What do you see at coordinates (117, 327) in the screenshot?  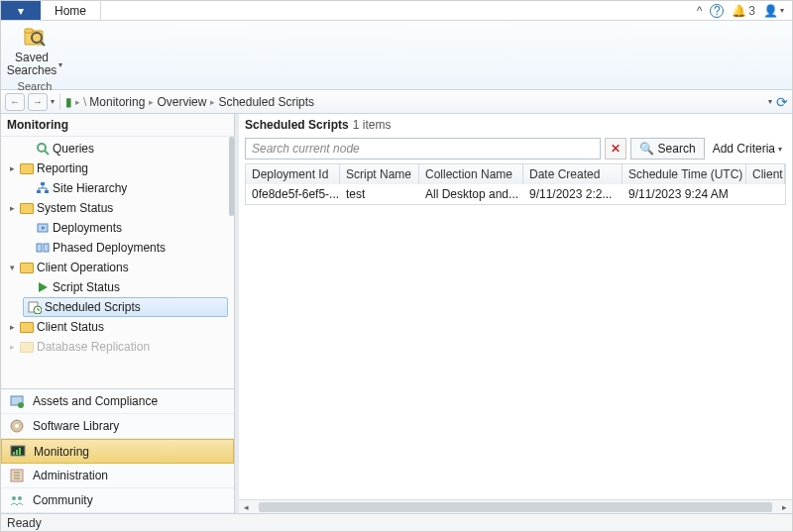 I see `tree-item-client-status: ▸Client Status` at bounding box center [117, 327].